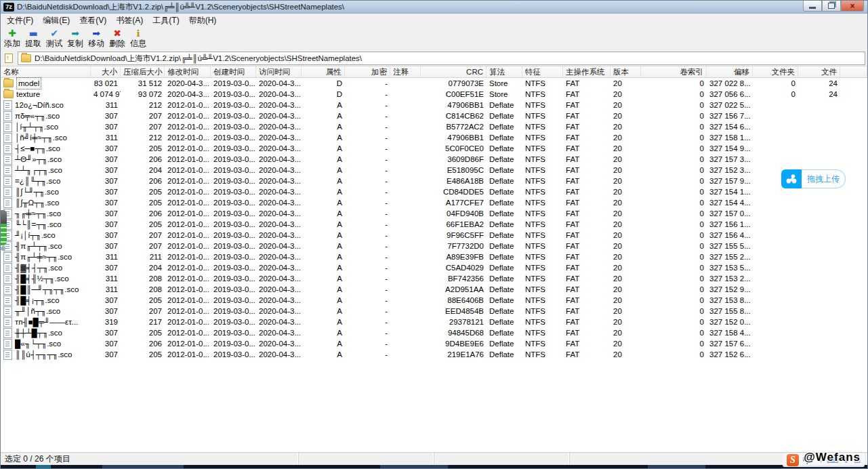  I want to click on toolbar-button-测试: ✔测试, so click(54, 38).